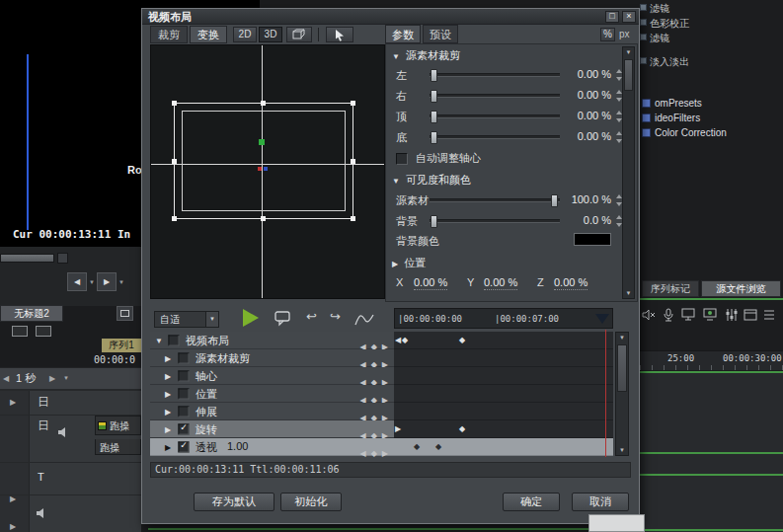 The height and width of the screenshot is (532, 783). What do you see at coordinates (43, 332) in the screenshot?
I see `monitor-mode2-icon` at bounding box center [43, 332].